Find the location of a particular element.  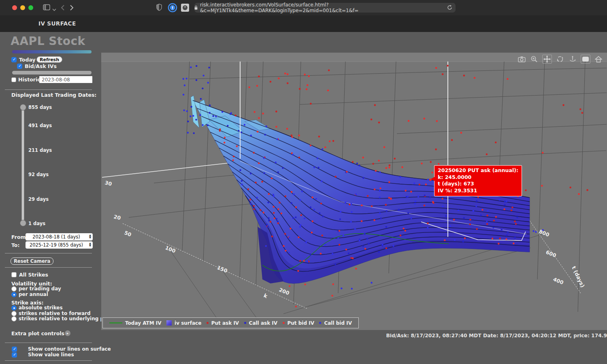

legend-label: Call bid IV is located at coordinates (338, 323).